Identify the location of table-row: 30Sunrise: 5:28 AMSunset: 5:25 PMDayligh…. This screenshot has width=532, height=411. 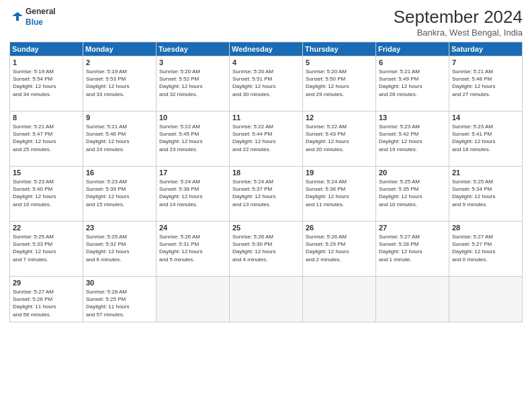
(120, 300).